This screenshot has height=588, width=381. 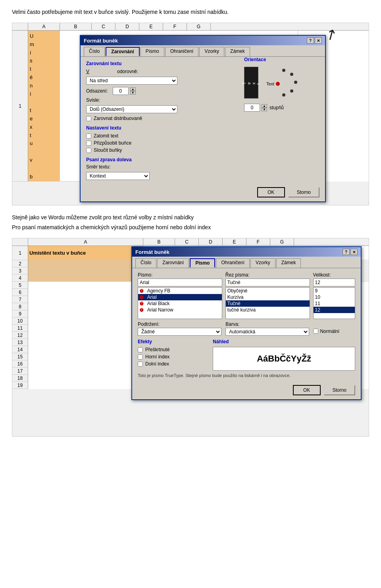 I want to click on size-list: 9 10 11 12, so click(x=334, y=303).